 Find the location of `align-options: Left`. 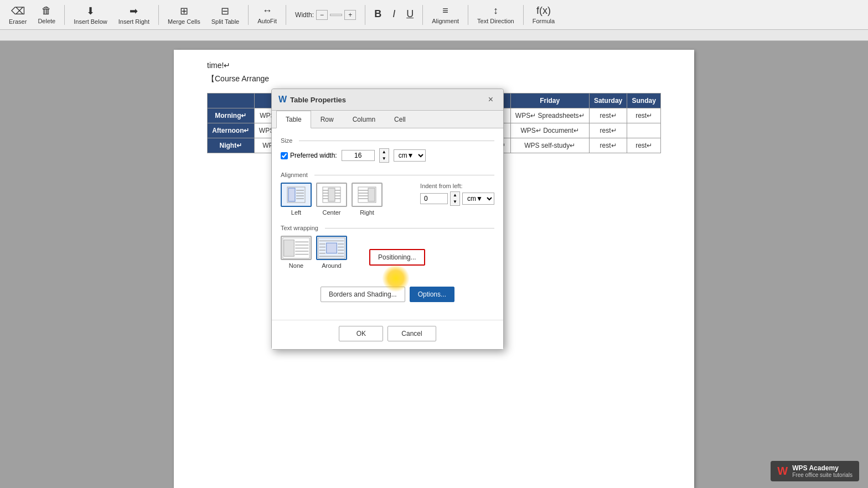

align-options: Left is located at coordinates (332, 199).